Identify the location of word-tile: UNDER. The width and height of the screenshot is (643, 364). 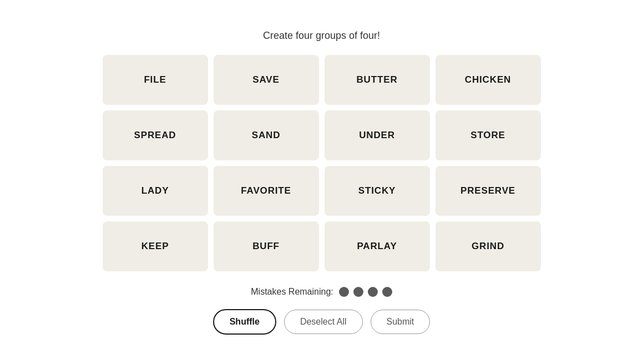
(377, 135).